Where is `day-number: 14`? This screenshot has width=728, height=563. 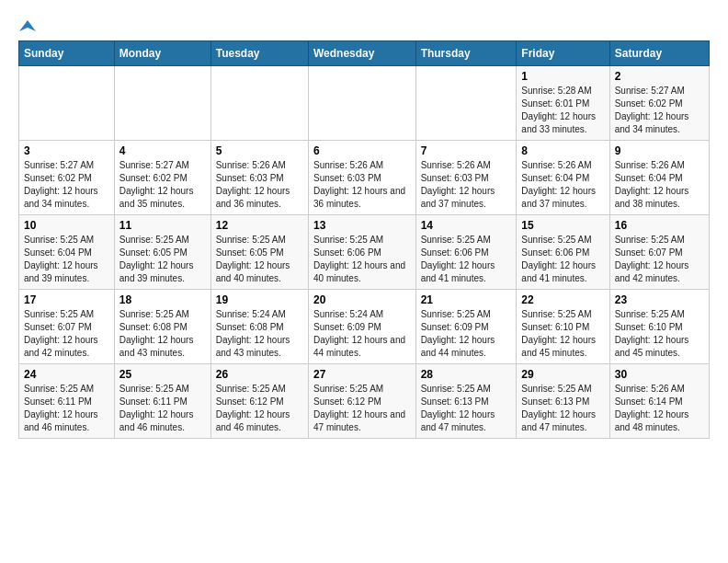
day-number: 14 is located at coordinates (467, 225).